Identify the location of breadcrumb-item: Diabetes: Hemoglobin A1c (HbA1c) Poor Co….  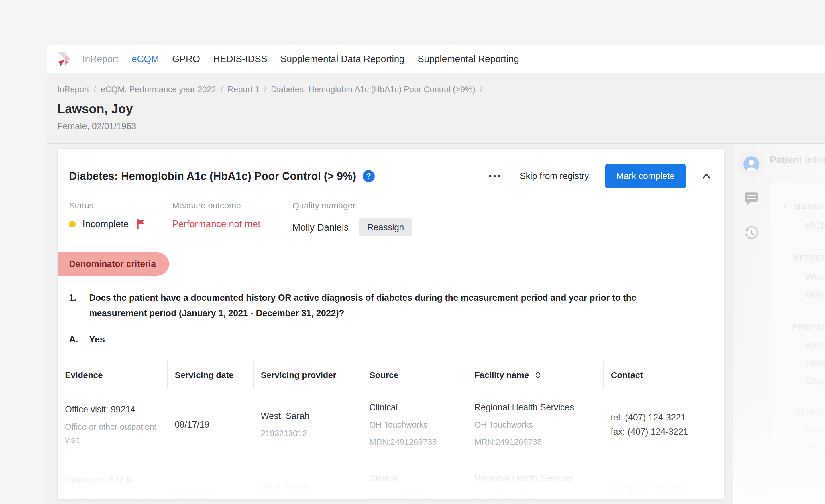
(373, 90).